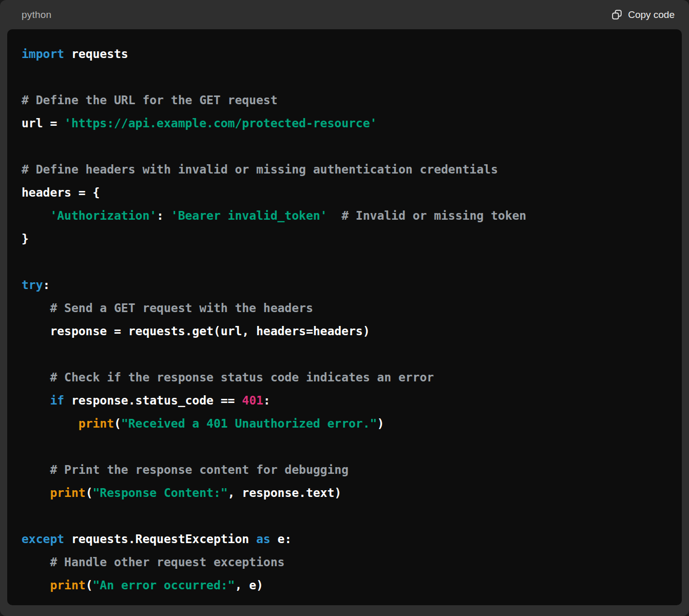  I want to click on code-line: headers = {, so click(344, 193).